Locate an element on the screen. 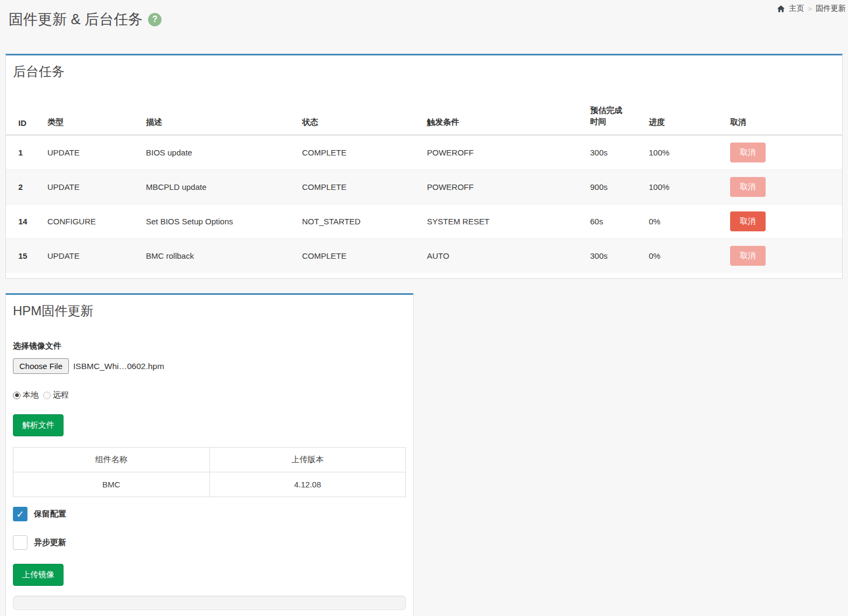  cell-description: BMC rollback is located at coordinates (224, 256).